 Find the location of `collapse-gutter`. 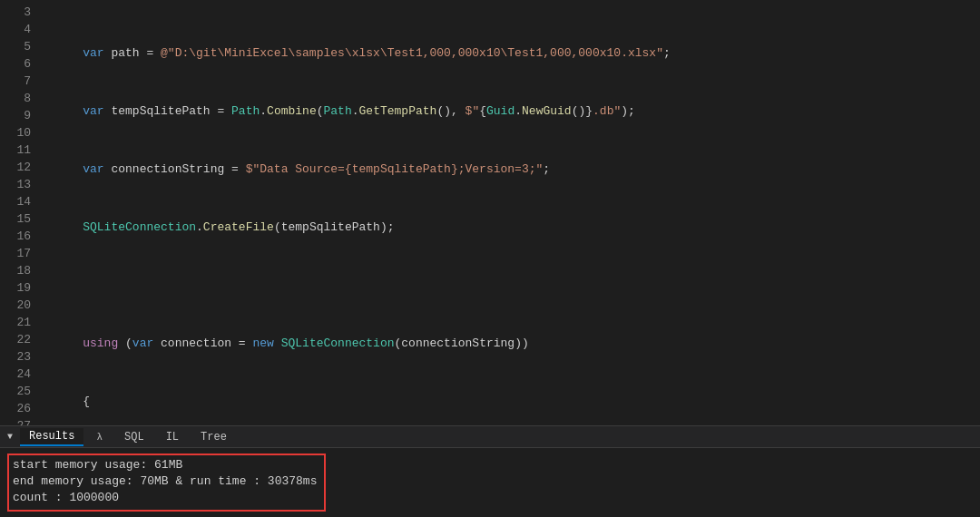

collapse-gutter is located at coordinates (44, 214).